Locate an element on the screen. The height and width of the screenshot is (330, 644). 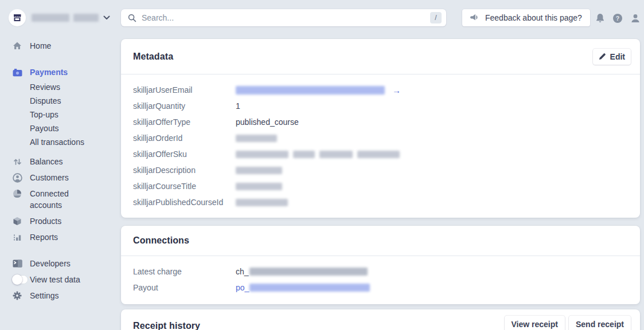
search-shortcut-key: / is located at coordinates (436, 18).